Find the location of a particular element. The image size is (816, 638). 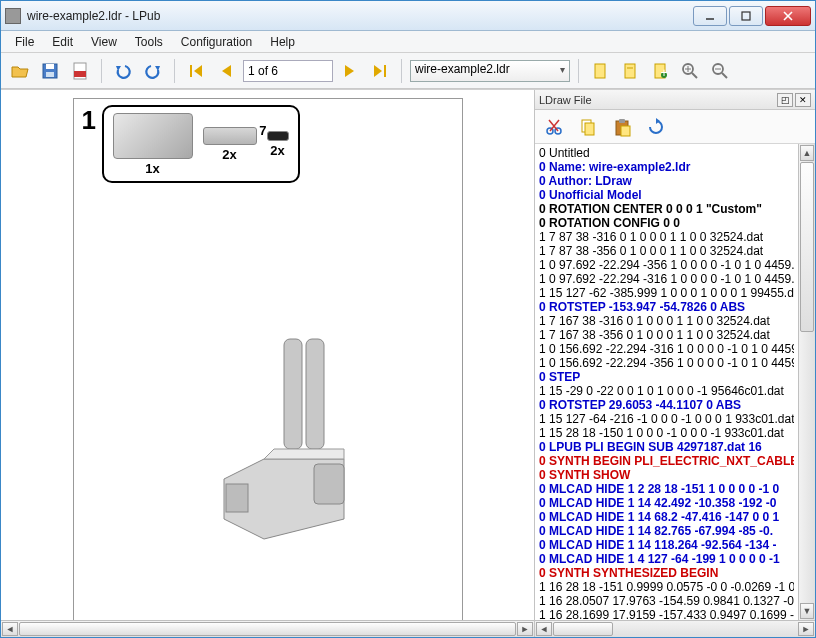

code-line: 0 SYNTH SYNTHESIZED BEGIN is located at coordinates (666, 573).